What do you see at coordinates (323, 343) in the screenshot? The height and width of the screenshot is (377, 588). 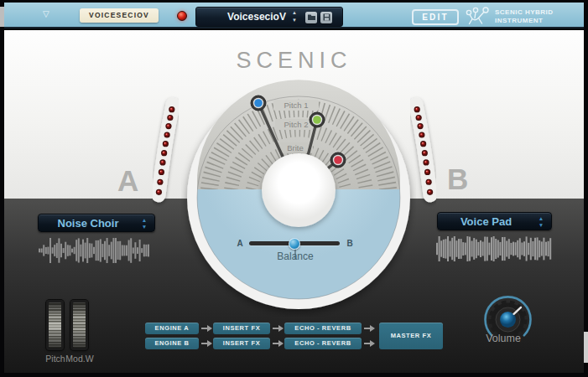 I see `echo-reverb-b-block: ECHO - REVERB` at bounding box center [323, 343].